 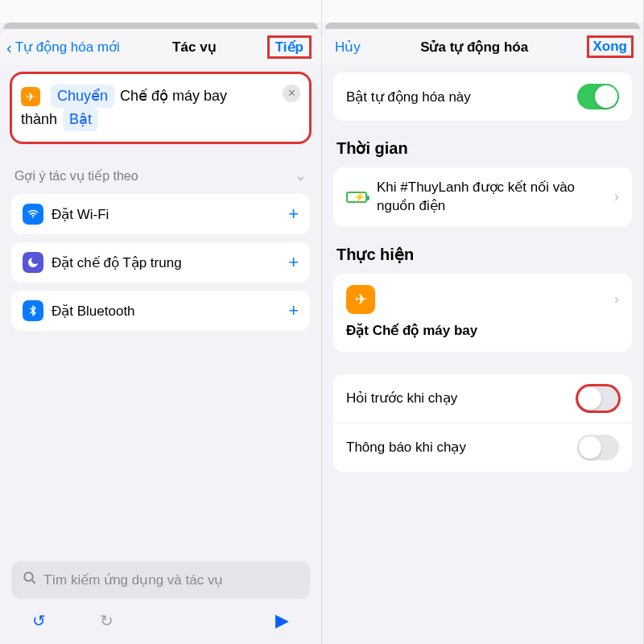 I want to click on action-prefix: thành, so click(x=39, y=119).